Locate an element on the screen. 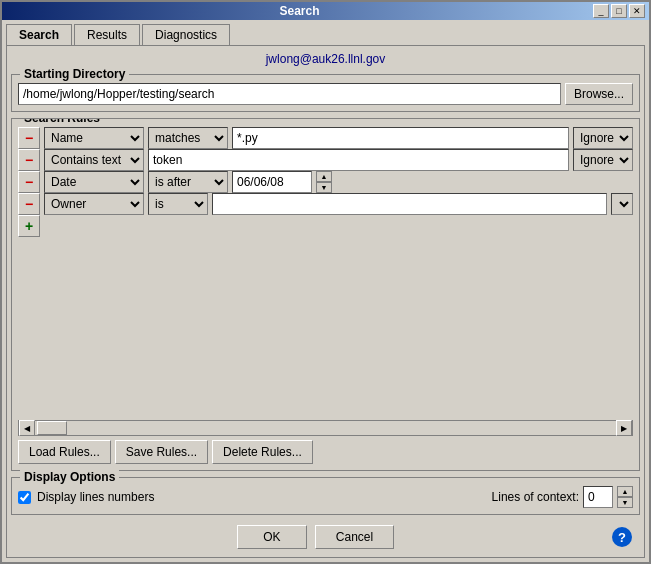 This screenshot has width=651, height=564. remove-rule-3-button: − is located at coordinates (29, 182).